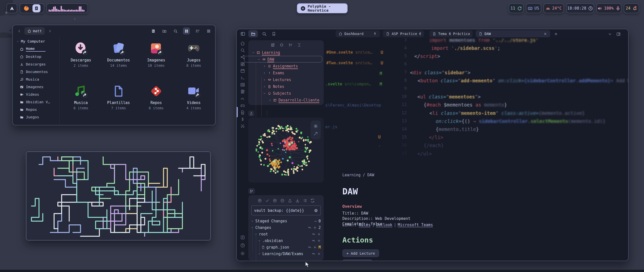 This screenshot has width=644, height=272. Describe the element at coordinates (186, 31) in the screenshot. I see `grid-view-button` at that location.